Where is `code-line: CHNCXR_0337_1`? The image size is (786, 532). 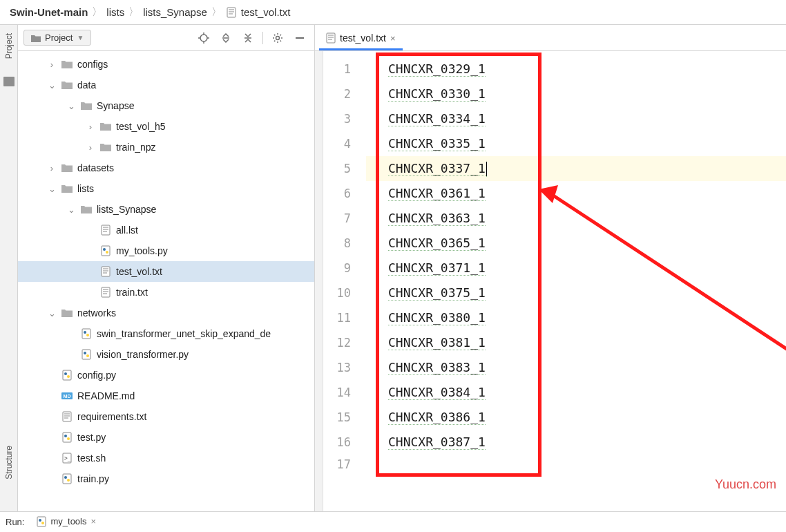
code-line: CHNCXR_0337_1 is located at coordinates (576, 169).